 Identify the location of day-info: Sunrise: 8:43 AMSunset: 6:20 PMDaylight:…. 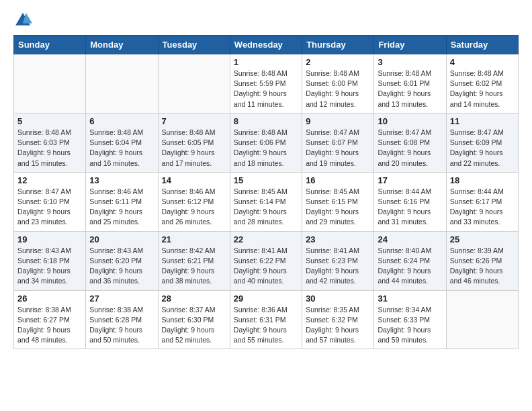
(122, 266).